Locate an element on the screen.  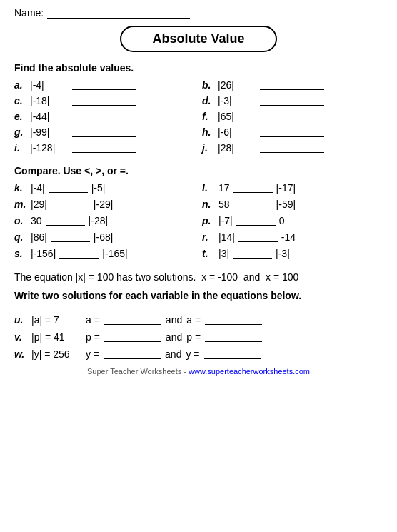
equation-section: The equation |x| = 100 has two solutions… is located at coordinates (198, 287).